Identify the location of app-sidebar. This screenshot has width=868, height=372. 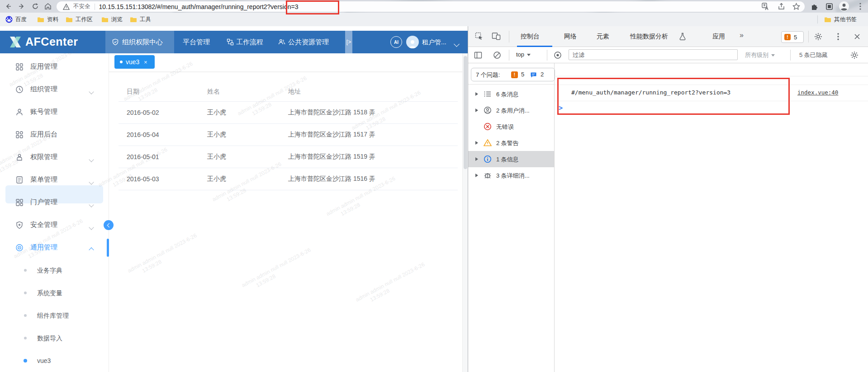
(54, 212).